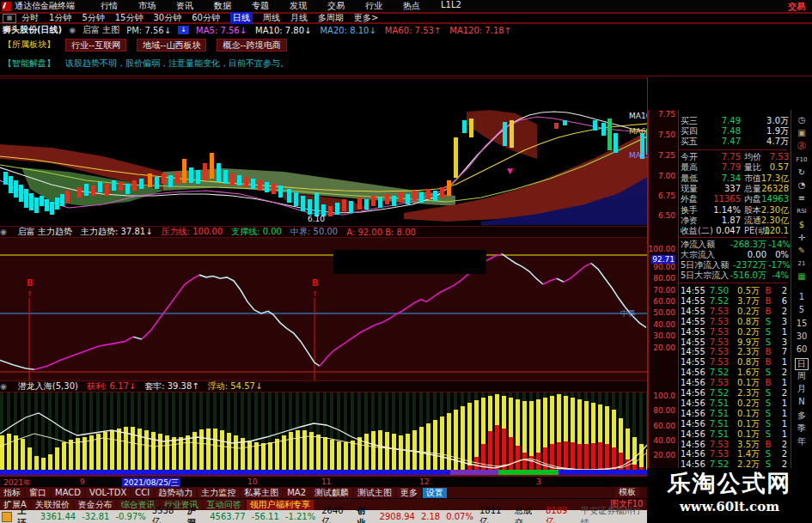 The image size is (812, 523). What do you see at coordinates (68, 493) in the screenshot?
I see `tab-MACD: MACD` at bounding box center [68, 493].